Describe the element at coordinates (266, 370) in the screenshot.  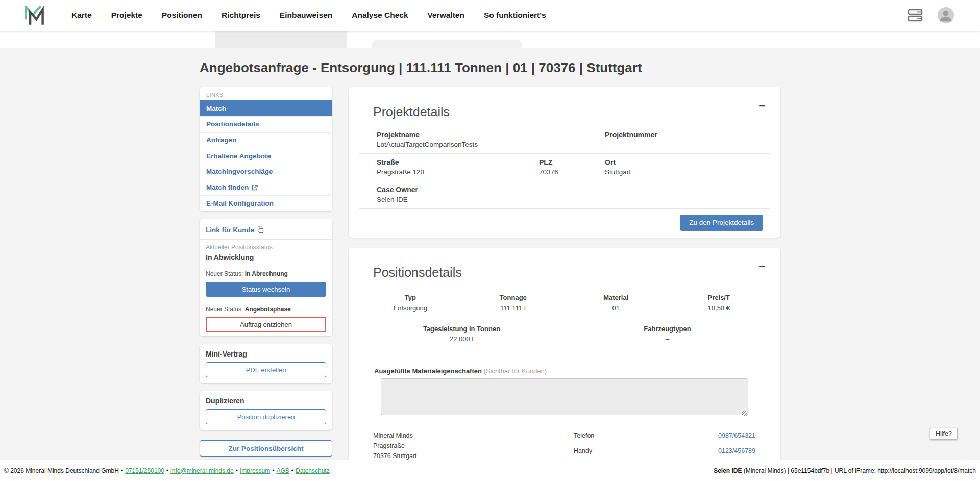
I see `create-pdf-button: PDF erstellen` at that location.